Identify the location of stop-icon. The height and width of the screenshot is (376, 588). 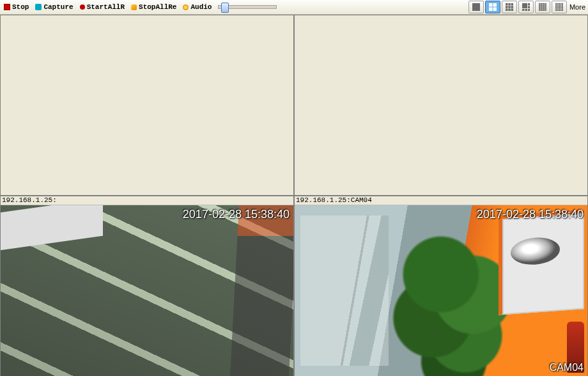
(7, 7).